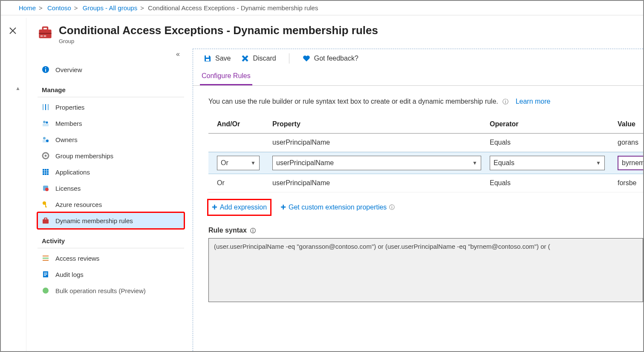  What do you see at coordinates (218, 31) in the screenshot?
I see `page-title: Conditional Access Exceptions - Dynamic …` at bounding box center [218, 31].